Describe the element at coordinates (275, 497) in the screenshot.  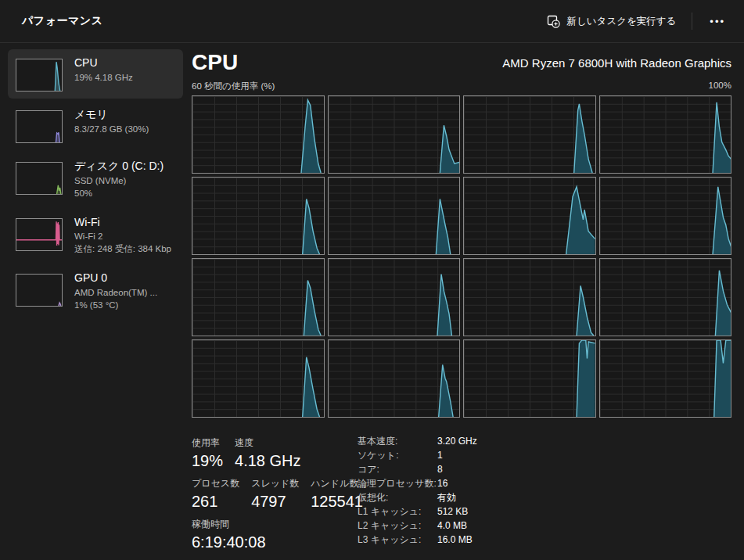
I see `cpu-stats-dynamic: 使用率19%速度4.18 GHzプロセス数261スレッド数4797ハンドル数12…` at that location.